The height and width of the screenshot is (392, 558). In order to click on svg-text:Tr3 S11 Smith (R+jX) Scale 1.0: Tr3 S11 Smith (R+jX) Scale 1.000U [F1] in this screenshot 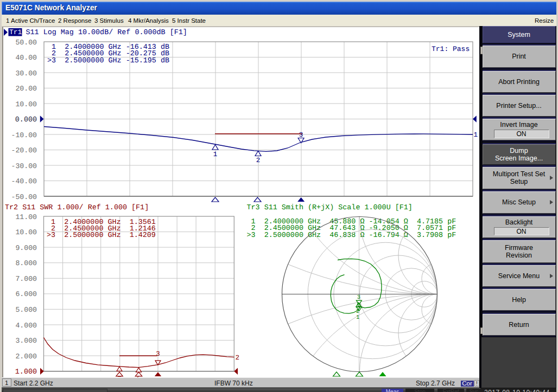, I will do `click(330, 208)`.